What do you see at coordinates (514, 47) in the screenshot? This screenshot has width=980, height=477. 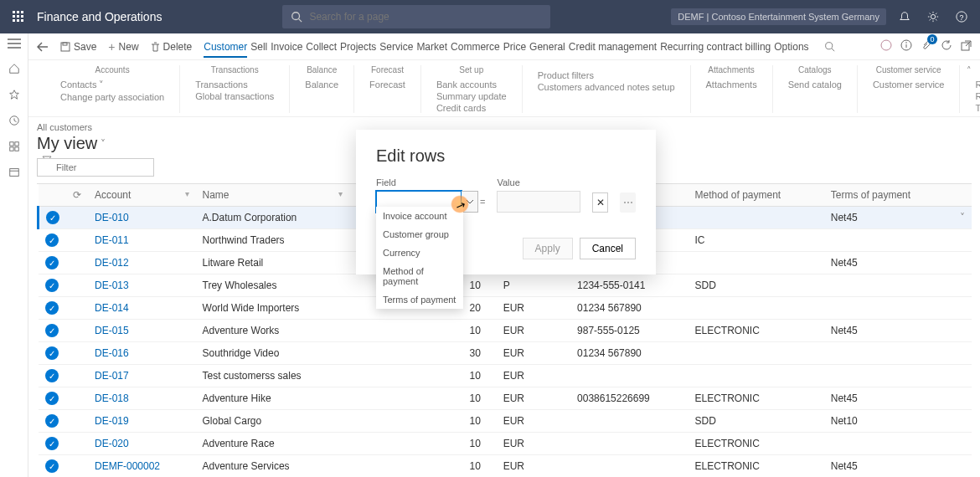 I see `tab-price: Price` at bounding box center [514, 47].